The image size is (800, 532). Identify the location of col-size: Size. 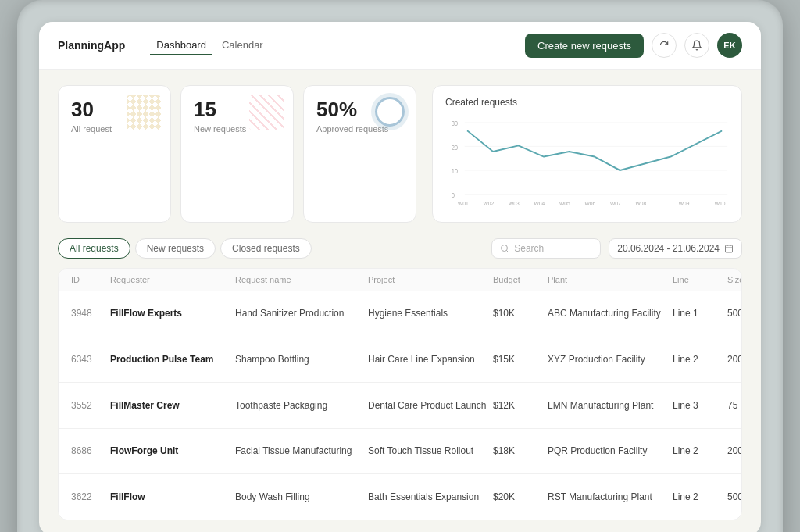
(734, 280).